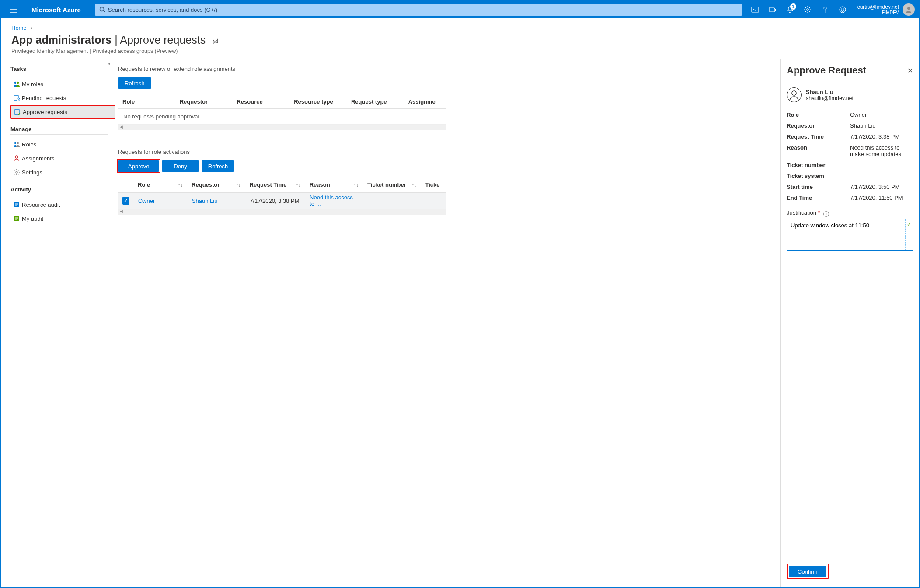  Describe the element at coordinates (460, 53) in the screenshot. I see `page-subtitle: Privileged Identity Management | Privile…` at that location.